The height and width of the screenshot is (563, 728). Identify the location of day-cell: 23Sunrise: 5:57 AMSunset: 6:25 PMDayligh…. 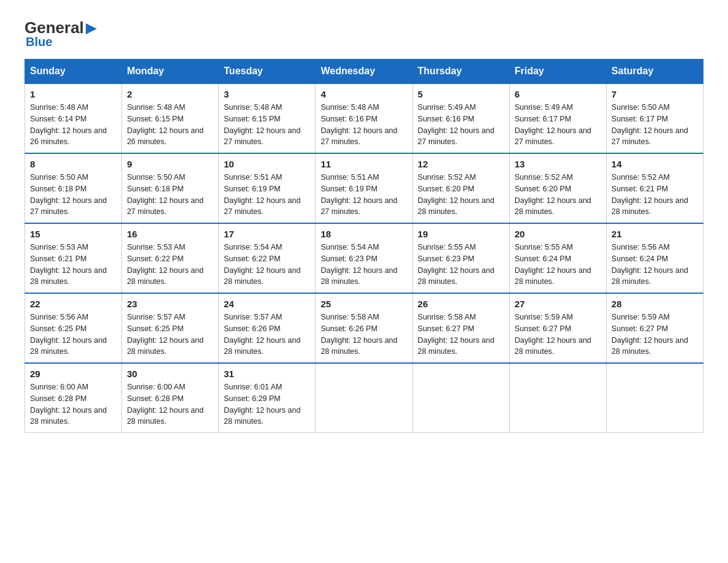
(170, 328).